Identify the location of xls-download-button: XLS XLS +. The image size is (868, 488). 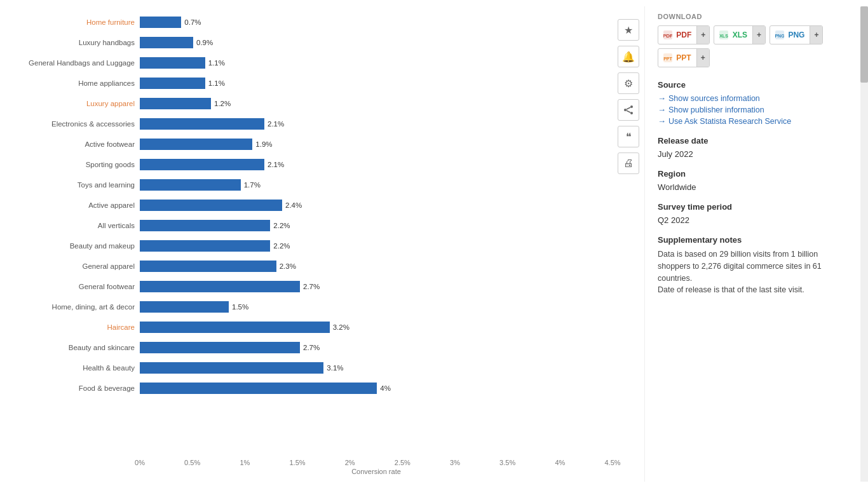
(740, 35).